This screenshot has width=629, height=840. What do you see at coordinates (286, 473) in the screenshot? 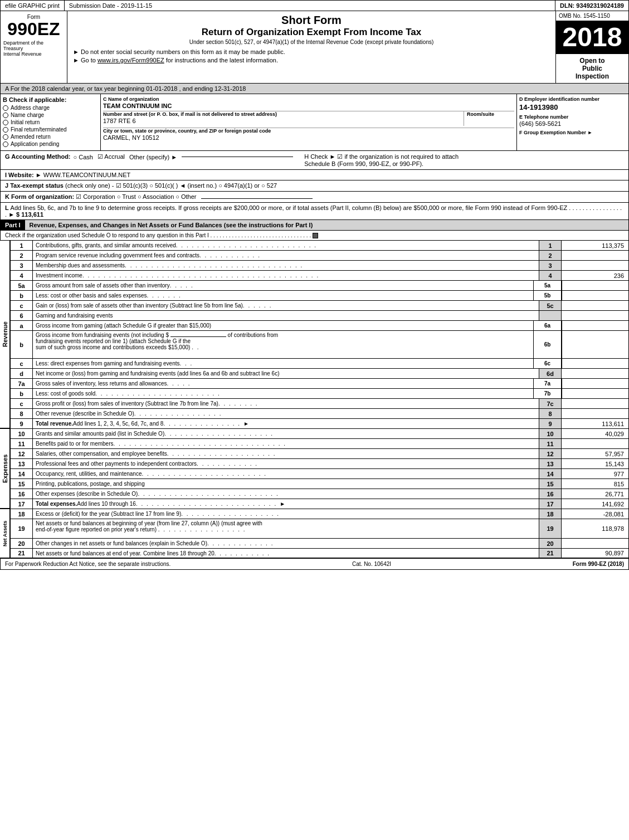
I see `row-description: Occupancy, rent, utilities, and maintena…` at bounding box center [286, 473].